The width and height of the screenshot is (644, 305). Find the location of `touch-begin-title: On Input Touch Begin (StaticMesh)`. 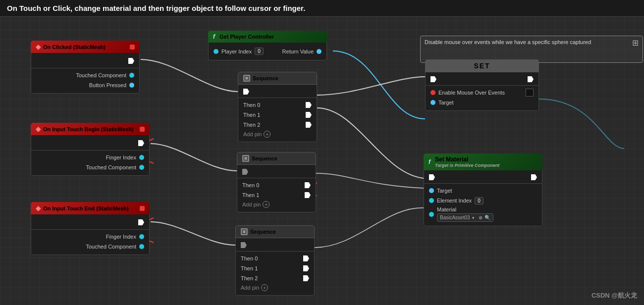

touch-begin-title: On Input Touch Begin (StaticMesh) is located at coordinates (88, 129).